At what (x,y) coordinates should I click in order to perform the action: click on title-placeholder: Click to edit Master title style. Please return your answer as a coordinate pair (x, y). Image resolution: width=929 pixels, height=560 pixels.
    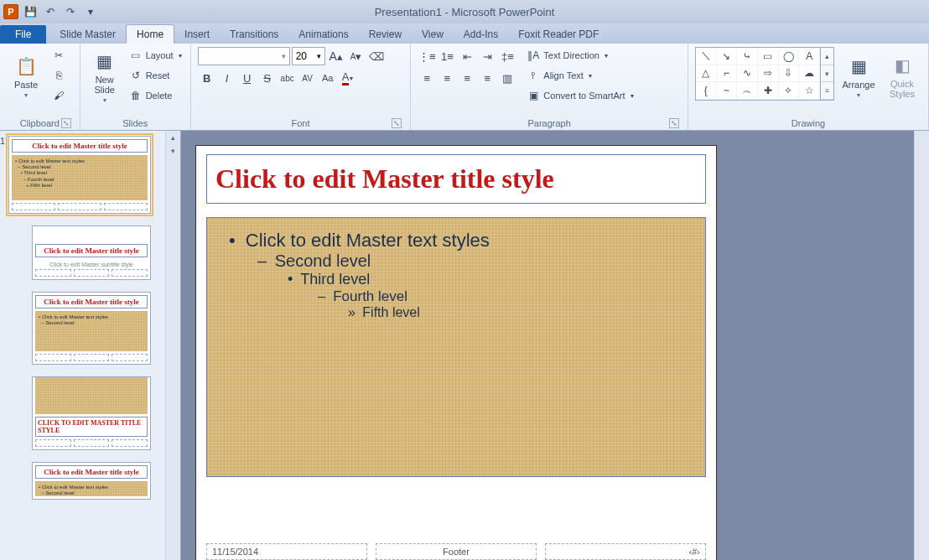
    Looking at the image, I should click on (456, 179).